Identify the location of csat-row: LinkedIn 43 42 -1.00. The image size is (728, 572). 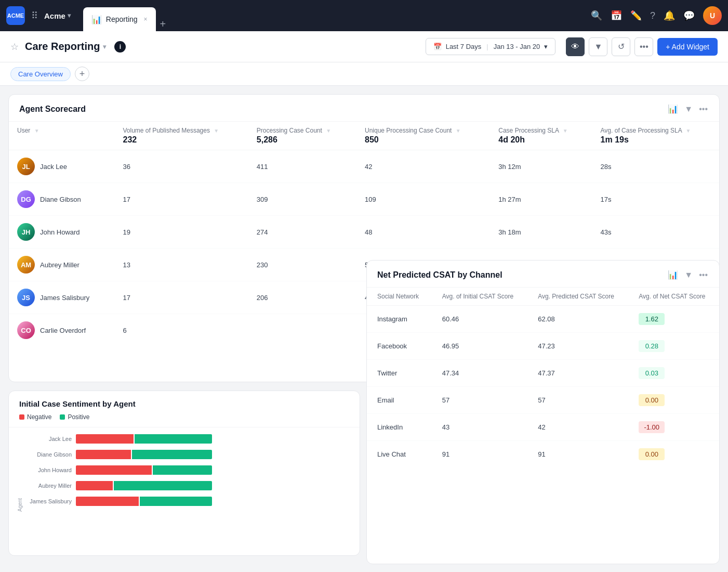
(543, 427).